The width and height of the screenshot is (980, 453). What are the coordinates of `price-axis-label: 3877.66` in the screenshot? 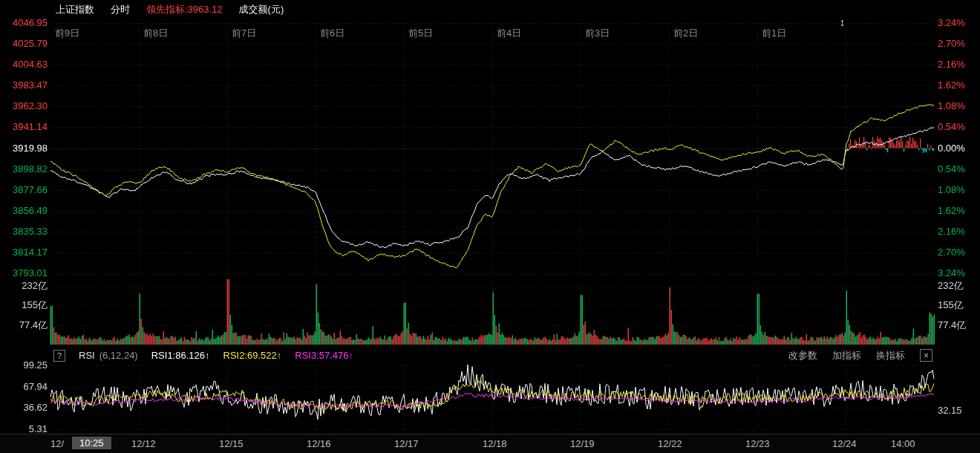 It's located at (24, 190).